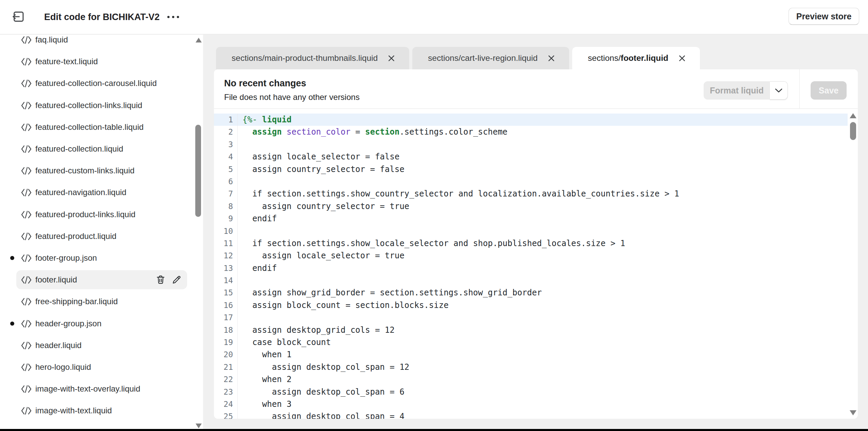 This screenshot has width=868, height=431. I want to click on code-line-7: 7 if section.settings.show_country_selec…, so click(531, 194).